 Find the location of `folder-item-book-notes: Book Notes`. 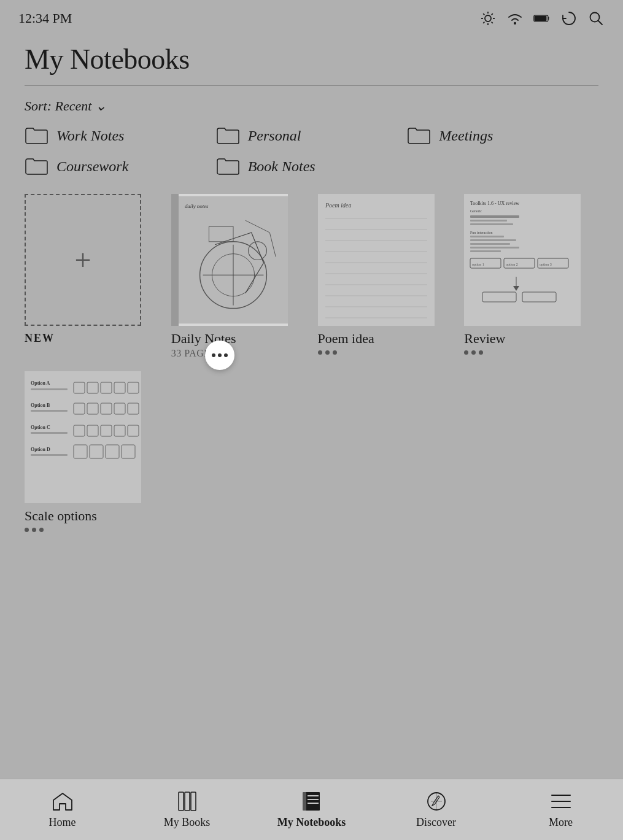

folder-item-book-notes: Book Notes is located at coordinates (312, 166).